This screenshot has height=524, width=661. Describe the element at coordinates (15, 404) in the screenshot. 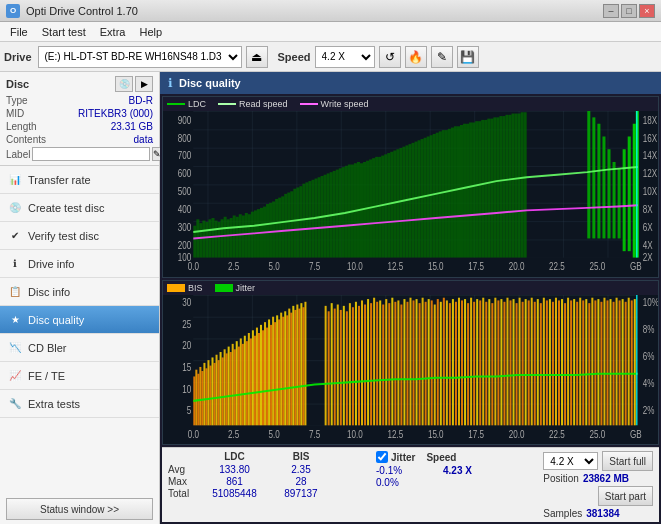

I see `extra-tests-icon: 🔧` at that location.